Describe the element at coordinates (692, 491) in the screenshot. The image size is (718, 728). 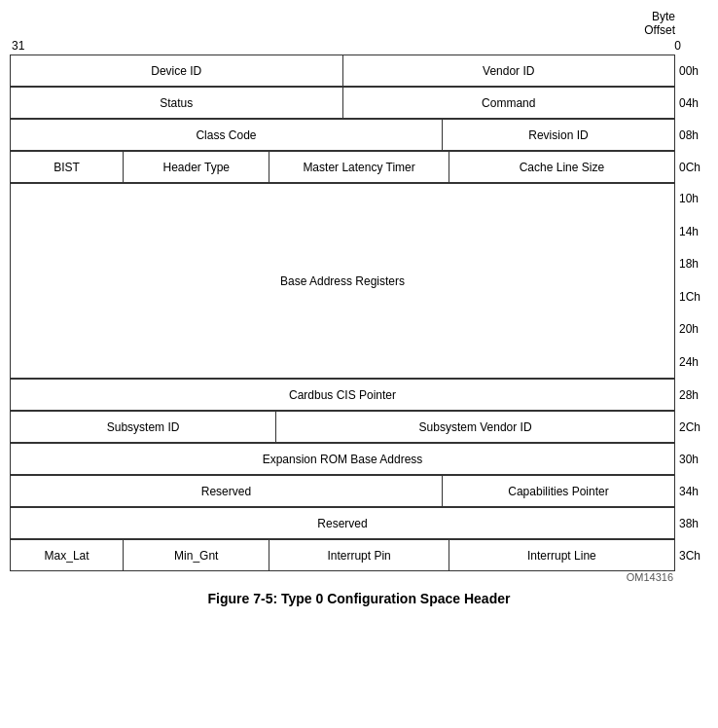
I see `offset-label: 34h` at that location.